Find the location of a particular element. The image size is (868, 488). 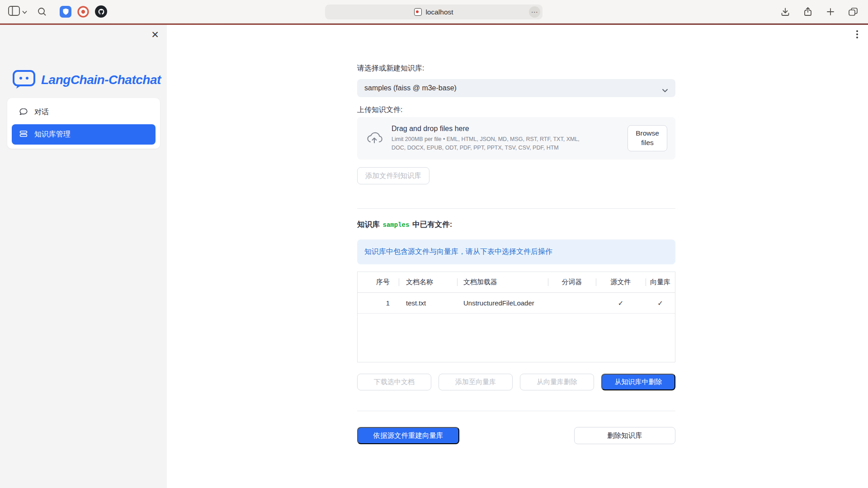

address-bar: localhost ⋯ is located at coordinates (434, 12).